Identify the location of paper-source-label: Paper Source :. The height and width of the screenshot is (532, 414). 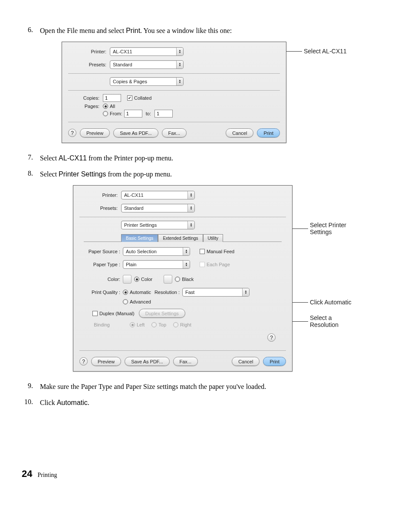
(105, 251).